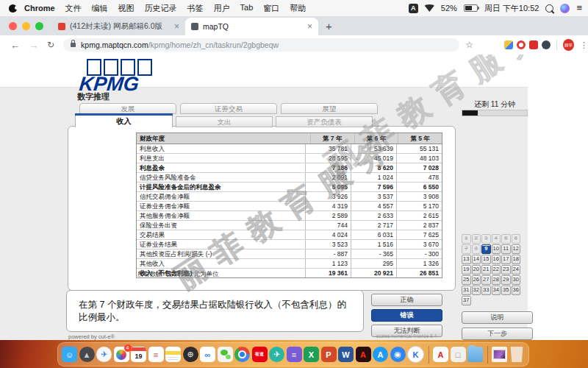  Describe the element at coordinates (487, 280) in the screenshot. I see `question-cell-27: 27` at that location.